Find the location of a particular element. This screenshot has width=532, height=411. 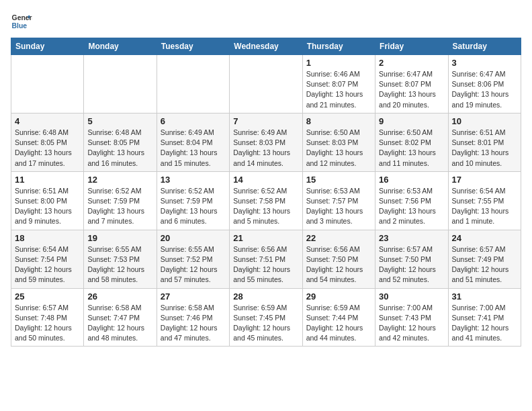

week-row-1: 1Sunrise: 6:46 AM Sunset: 8:07 PM Daylig… is located at coordinates (266, 85).